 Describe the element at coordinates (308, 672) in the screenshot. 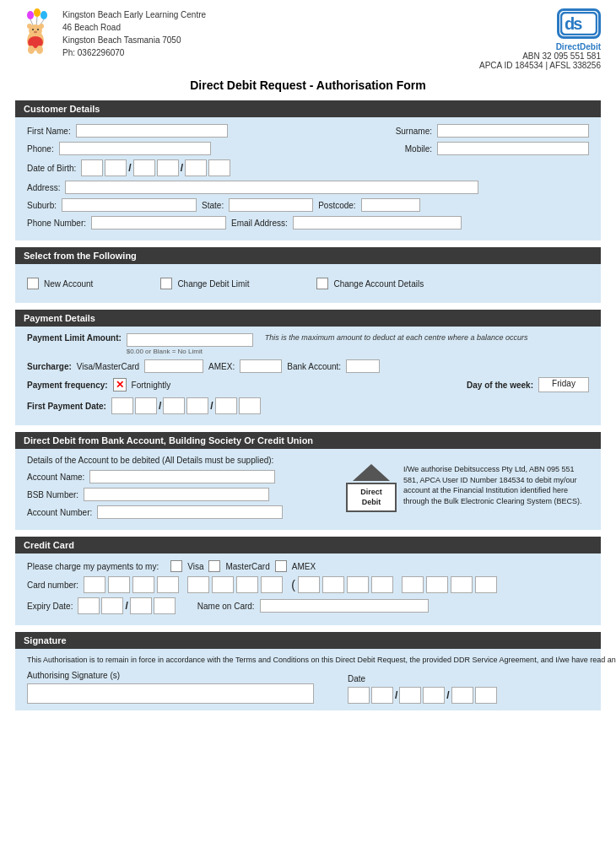

I see `signature-section: Signature This Authorisation is to remai…` at that location.